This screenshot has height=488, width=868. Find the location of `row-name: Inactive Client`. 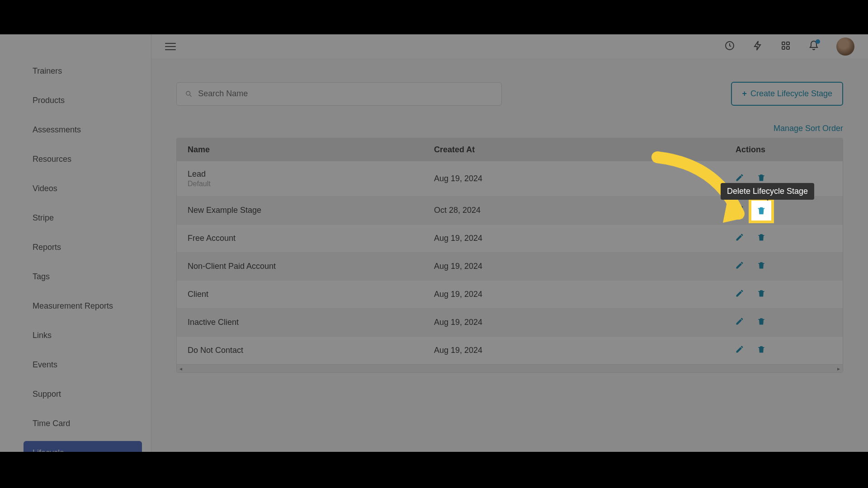

row-name: Inactive Client is located at coordinates (311, 323).